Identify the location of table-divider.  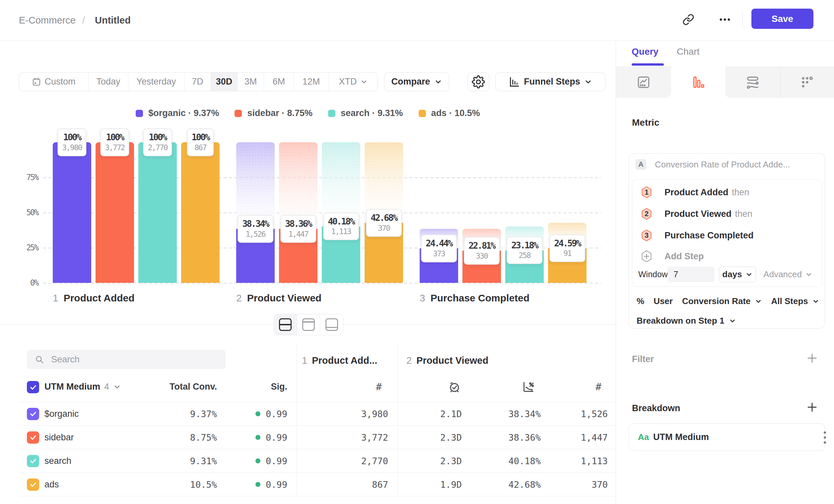
(398, 419).